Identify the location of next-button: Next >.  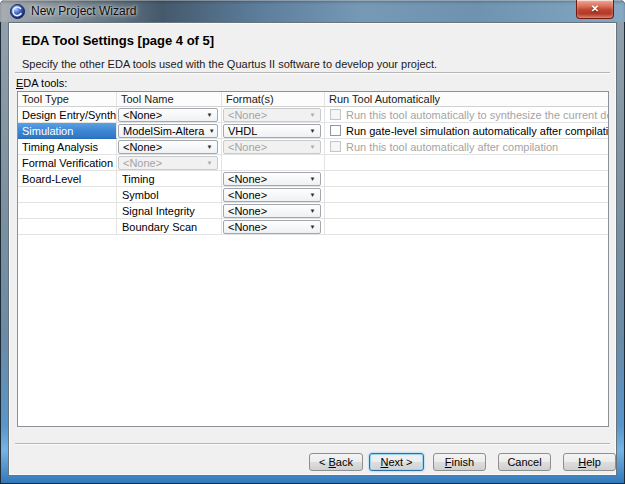
(396, 462).